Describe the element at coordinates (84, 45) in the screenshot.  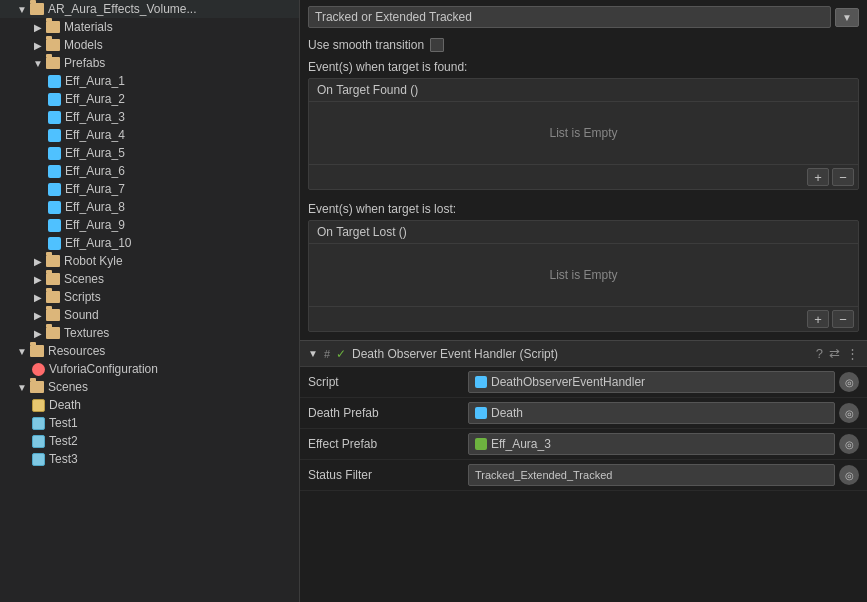
I see `tree-label: Models` at that location.